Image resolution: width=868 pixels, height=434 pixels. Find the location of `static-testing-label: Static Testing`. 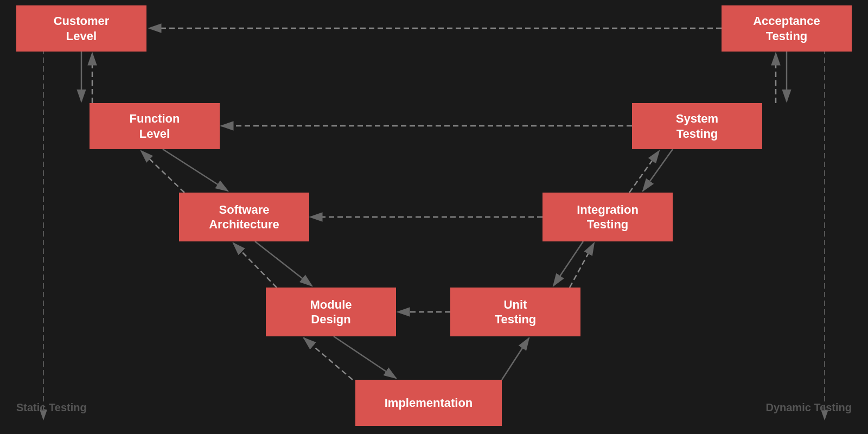

static-testing-label: Static Testing is located at coordinates (52, 408).